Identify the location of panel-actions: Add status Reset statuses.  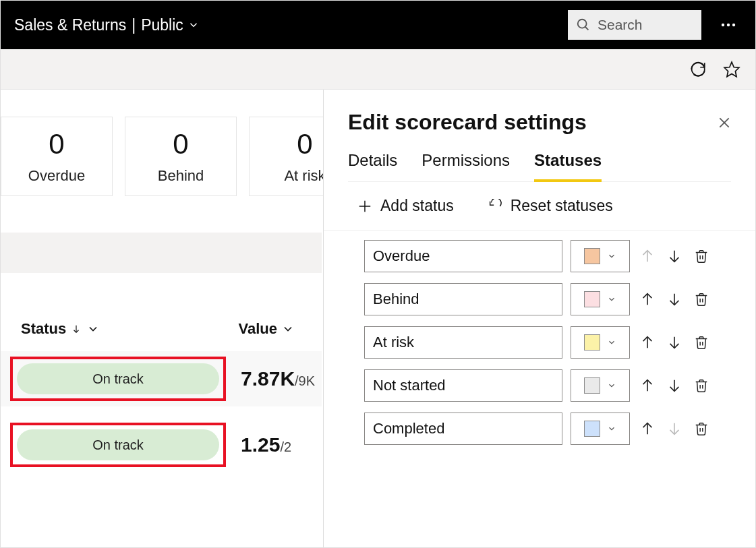
(544, 206).